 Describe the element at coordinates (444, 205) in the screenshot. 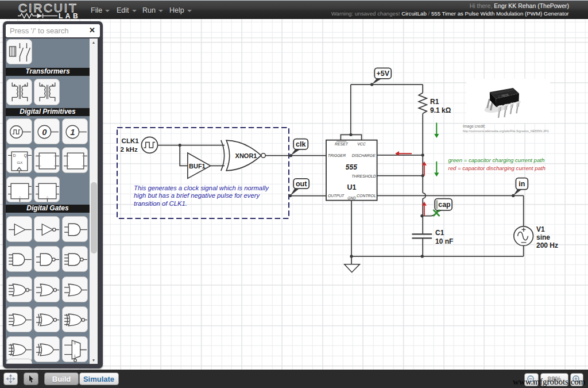

I see `svg-text: cap` at that location.